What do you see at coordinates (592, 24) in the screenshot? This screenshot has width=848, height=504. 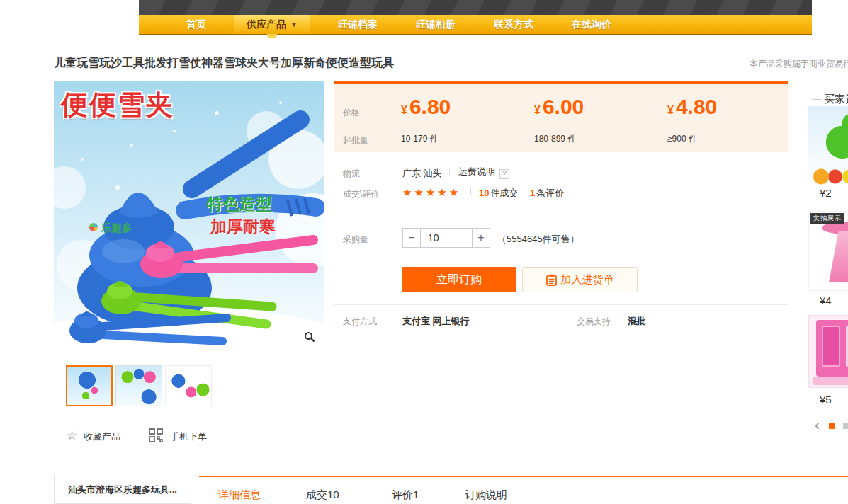 I see `nav-item-inquiry: 在线询价` at bounding box center [592, 24].